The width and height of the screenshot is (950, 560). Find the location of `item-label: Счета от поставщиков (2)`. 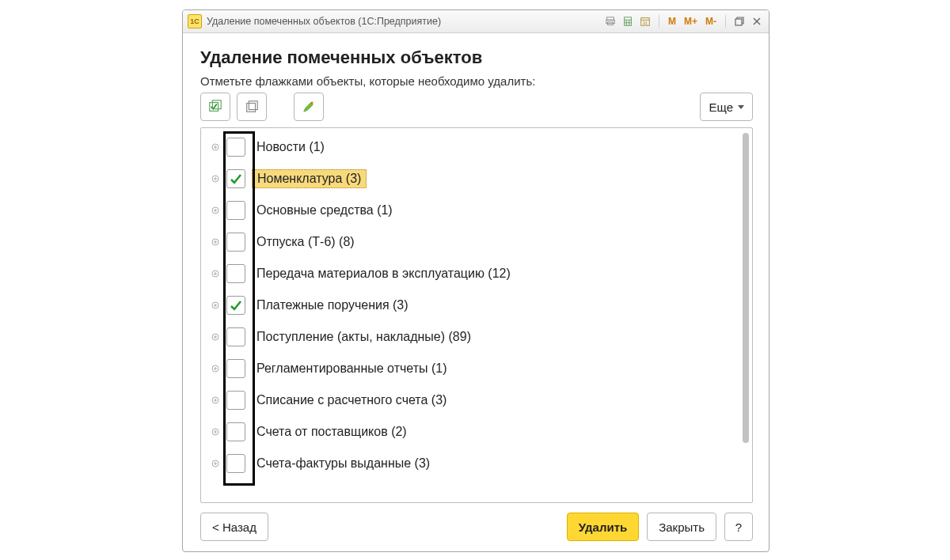

item-label: Счета от поставщиков (2) is located at coordinates (332, 432).